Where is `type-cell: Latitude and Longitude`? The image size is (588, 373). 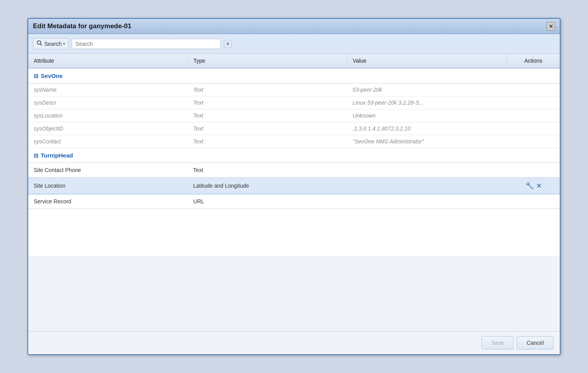
type-cell: Latitude and Longitude is located at coordinates (267, 186).